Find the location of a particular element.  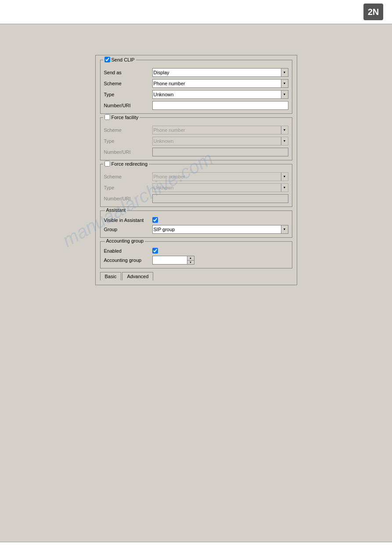

fr-scheme-label: Scheme is located at coordinates (128, 177).